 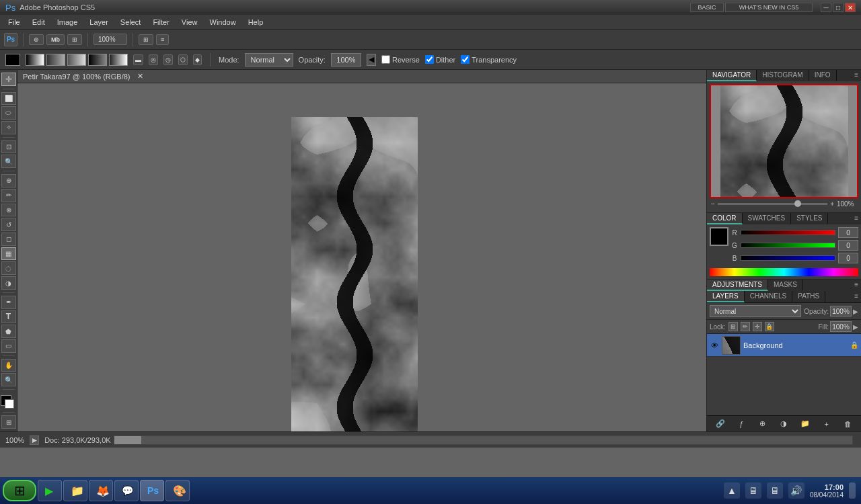 I want to click on tab-info: INFO, so click(x=823, y=75).